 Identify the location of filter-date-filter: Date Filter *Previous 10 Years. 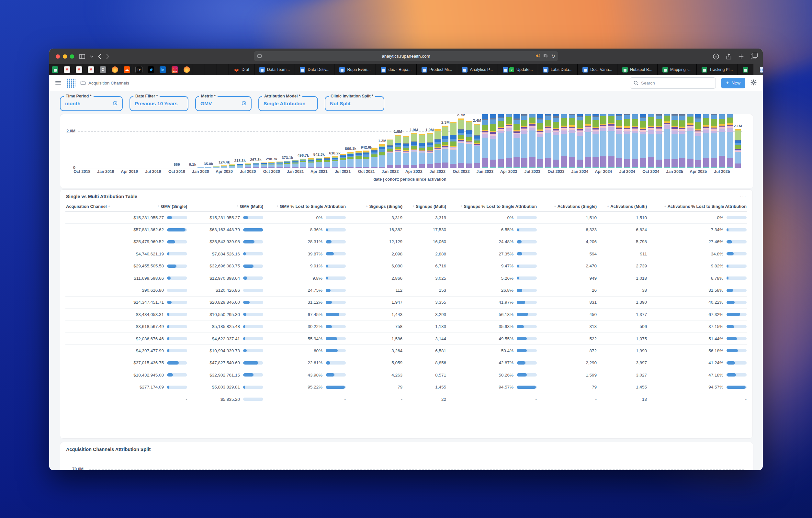
(159, 104).